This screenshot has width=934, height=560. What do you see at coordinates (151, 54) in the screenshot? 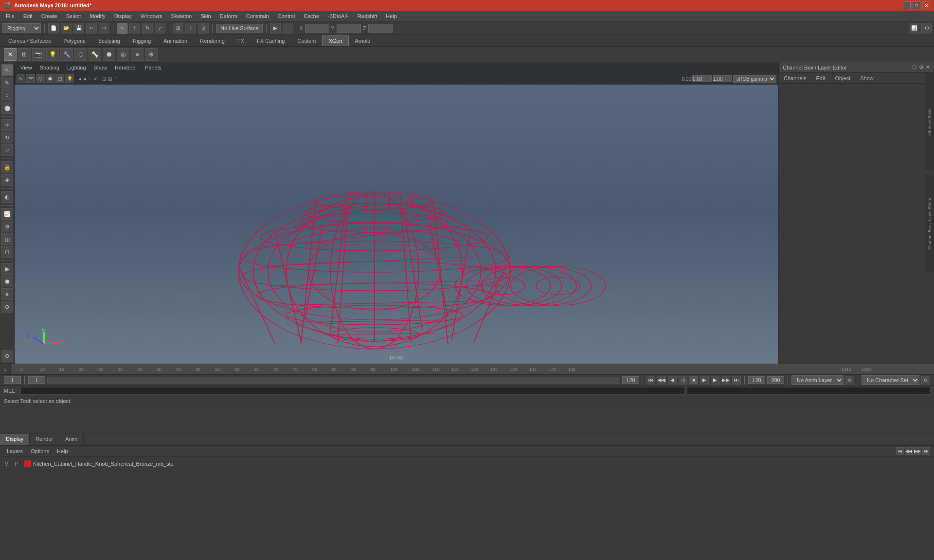
I see `icon-custom-2: ⊕` at bounding box center [151, 54].